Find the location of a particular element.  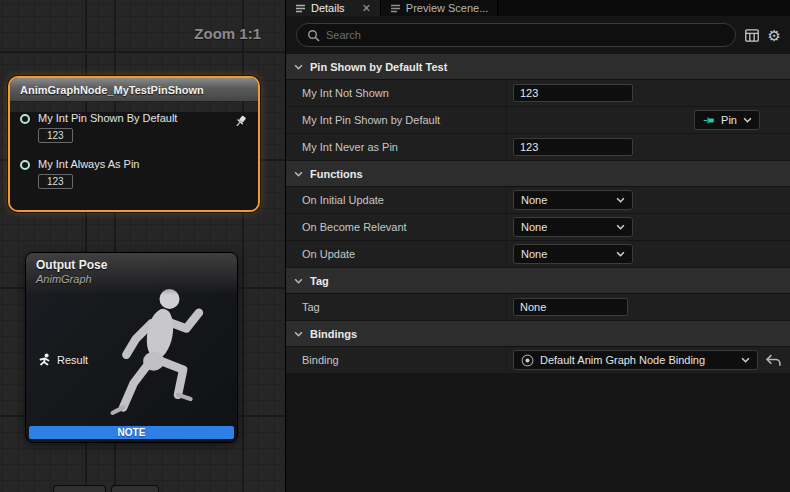

pose-pin-icon is located at coordinates (44, 360).